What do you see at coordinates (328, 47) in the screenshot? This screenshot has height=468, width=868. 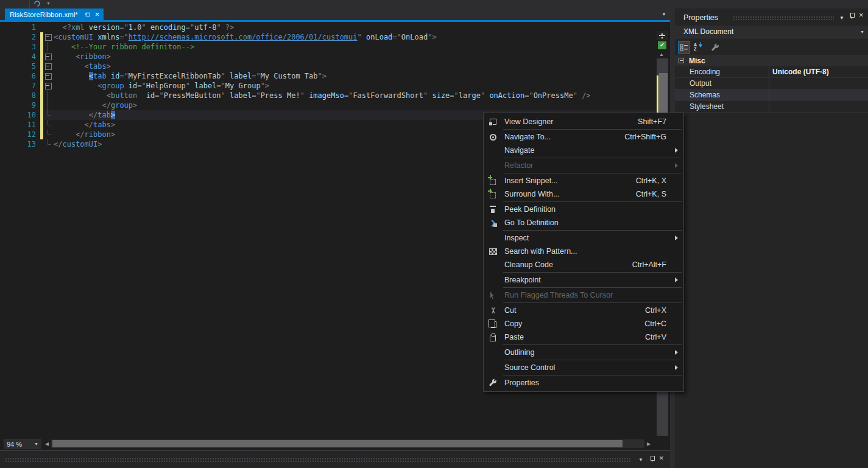 I see `code-line: 3 <!--Your ribbon definiton-->` at bounding box center [328, 47].